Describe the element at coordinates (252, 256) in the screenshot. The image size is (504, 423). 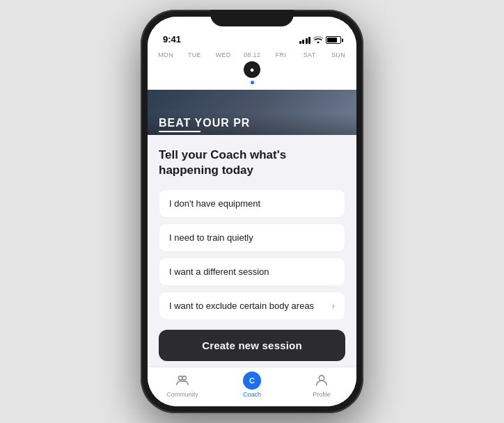
I see `options-list: I don't have equipment I need to train q…` at that location.